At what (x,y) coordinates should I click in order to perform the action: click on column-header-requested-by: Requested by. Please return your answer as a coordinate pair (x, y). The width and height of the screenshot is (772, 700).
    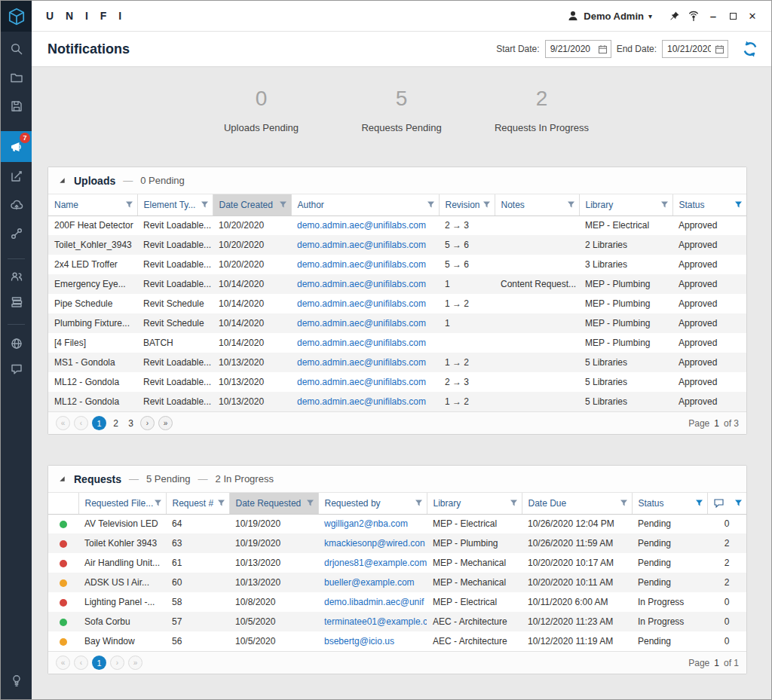
    Looking at the image, I should click on (372, 503).